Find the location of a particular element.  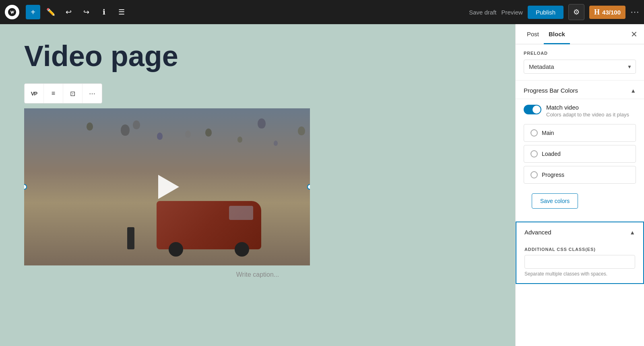

heatmap-score-badge: H 43/100 is located at coordinates (607, 12).